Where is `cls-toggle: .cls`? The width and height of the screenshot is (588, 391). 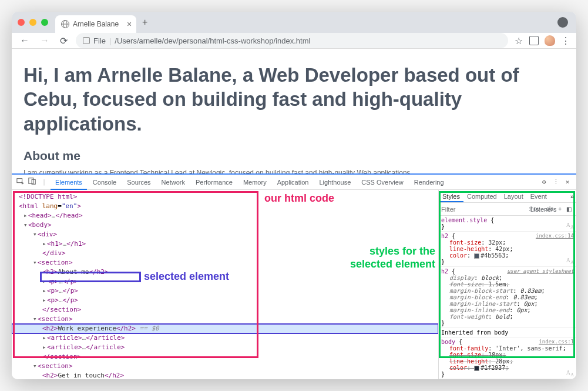
cls-toggle: .cls is located at coordinates (549, 209).